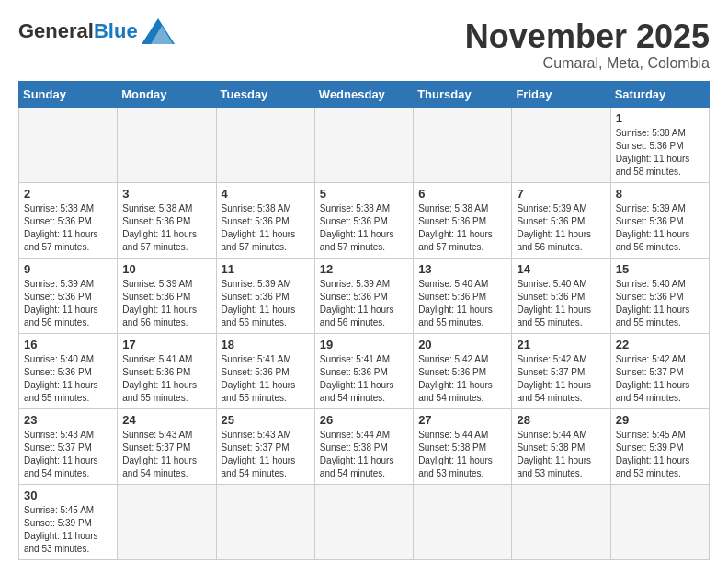 The height and width of the screenshot is (563, 728). I want to click on day-info: Sunrise: 5:45 AMSunset: 5:39 PMDaylight:…, so click(660, 454).